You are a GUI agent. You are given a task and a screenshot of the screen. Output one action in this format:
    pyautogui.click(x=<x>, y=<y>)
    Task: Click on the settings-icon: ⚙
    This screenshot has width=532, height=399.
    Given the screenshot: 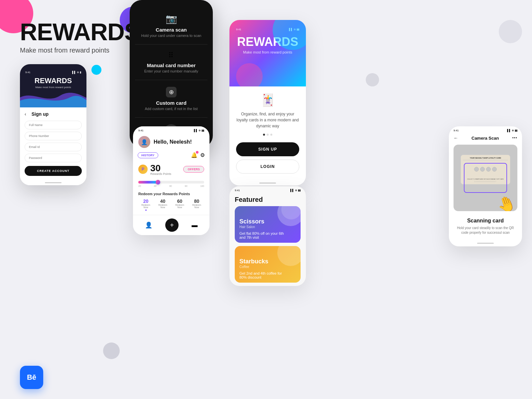 What is the action you would take?
    pyautogui.click(x=202, y=155)
    